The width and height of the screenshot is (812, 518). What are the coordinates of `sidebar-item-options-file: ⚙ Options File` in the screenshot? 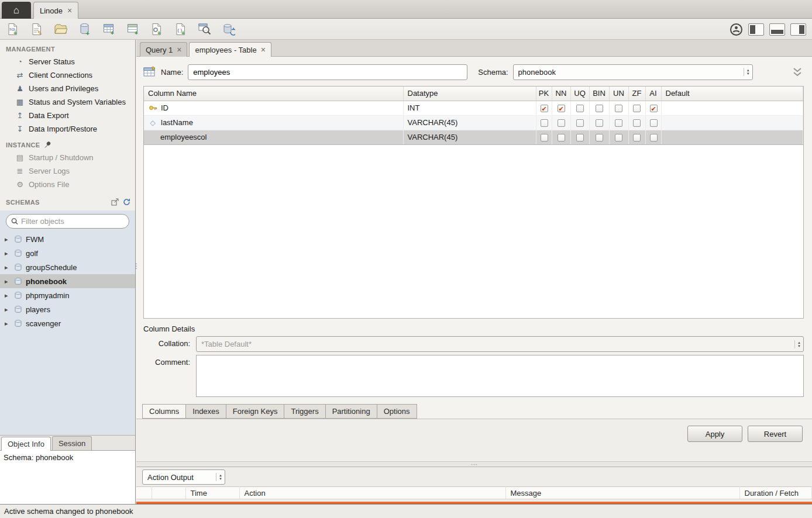 It's located at (68, 185).